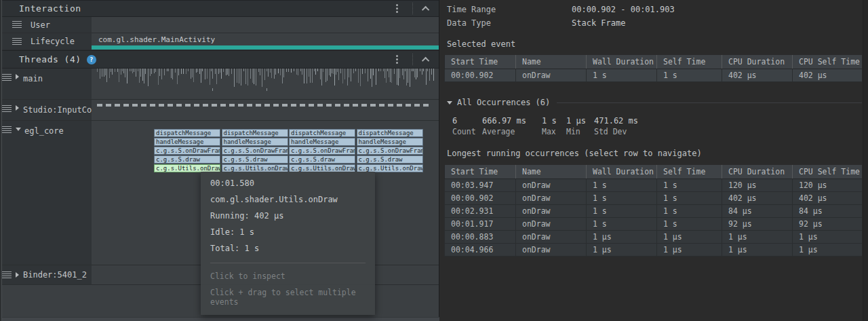  I want to click on lifecycle-track-label: Lifecycle, so click(46, 41).